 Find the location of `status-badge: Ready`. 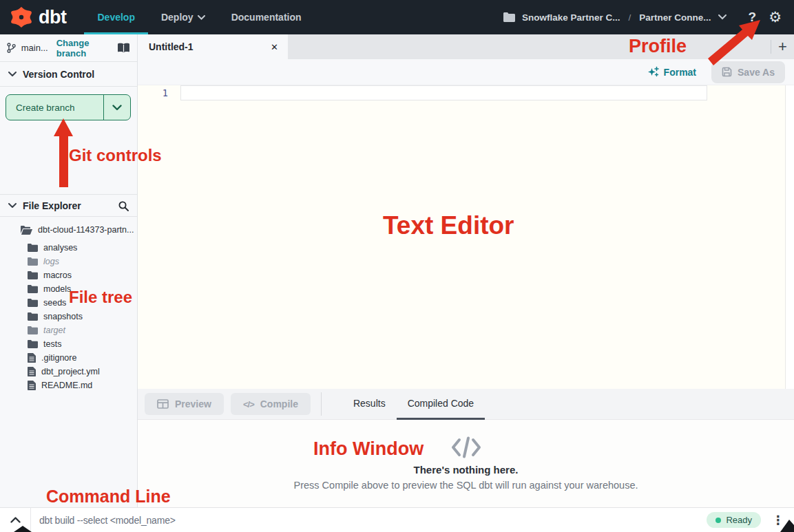

status-badge: Ready is located at coordinates (734, 520).